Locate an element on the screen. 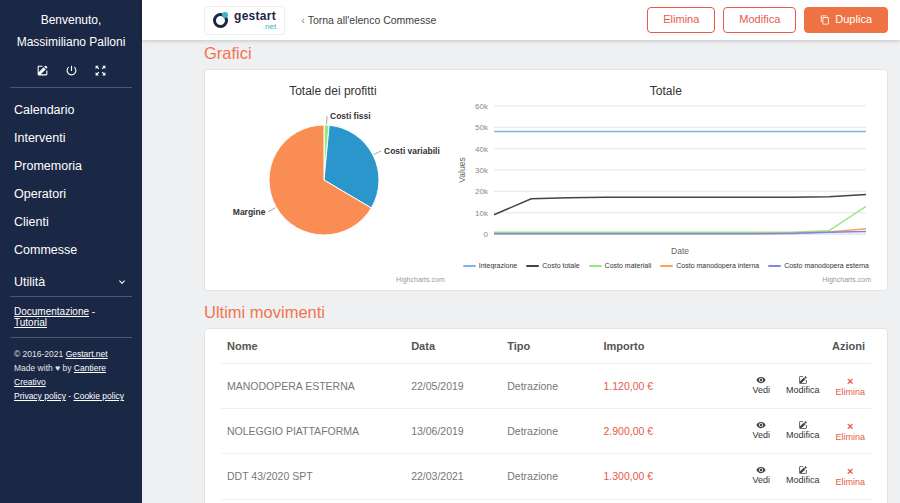 This screenshot has height=503, width=900. pie-label-connector is located at coordinates (272, 210).